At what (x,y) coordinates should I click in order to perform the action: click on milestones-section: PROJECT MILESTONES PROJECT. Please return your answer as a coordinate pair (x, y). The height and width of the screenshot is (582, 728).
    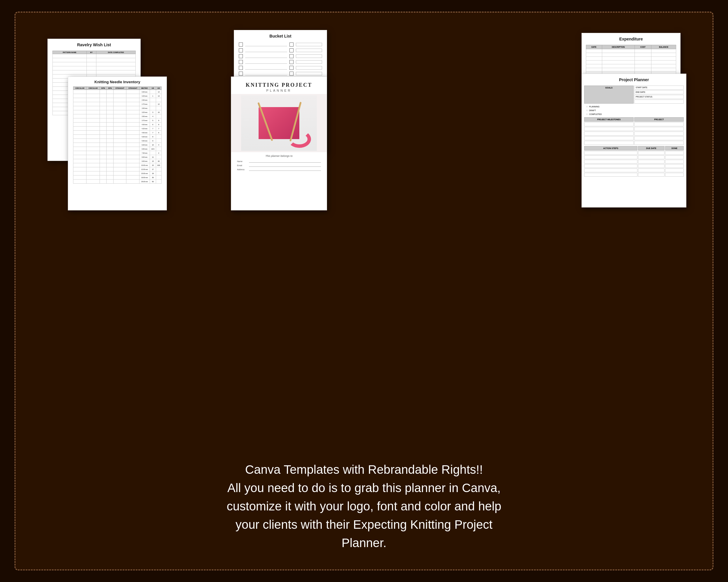
    Looking at the image, I should click on (634, 131).